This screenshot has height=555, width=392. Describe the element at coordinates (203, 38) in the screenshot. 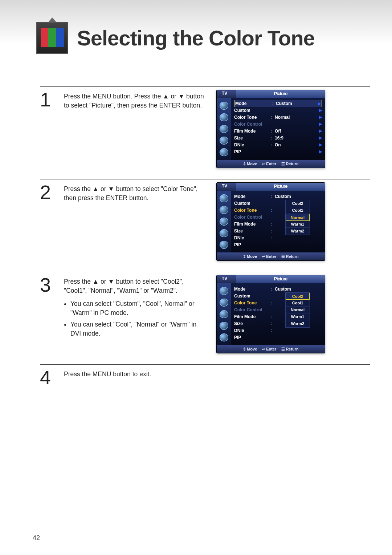

I see `page-header: Selecting the Color Tone` at that location.